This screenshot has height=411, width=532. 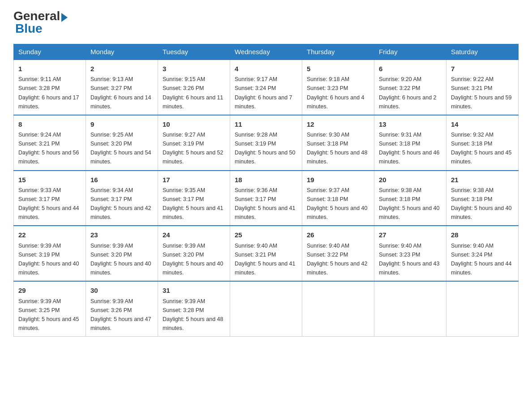 I want to click on logo-arrow-icon, so click(x=64, y=17).